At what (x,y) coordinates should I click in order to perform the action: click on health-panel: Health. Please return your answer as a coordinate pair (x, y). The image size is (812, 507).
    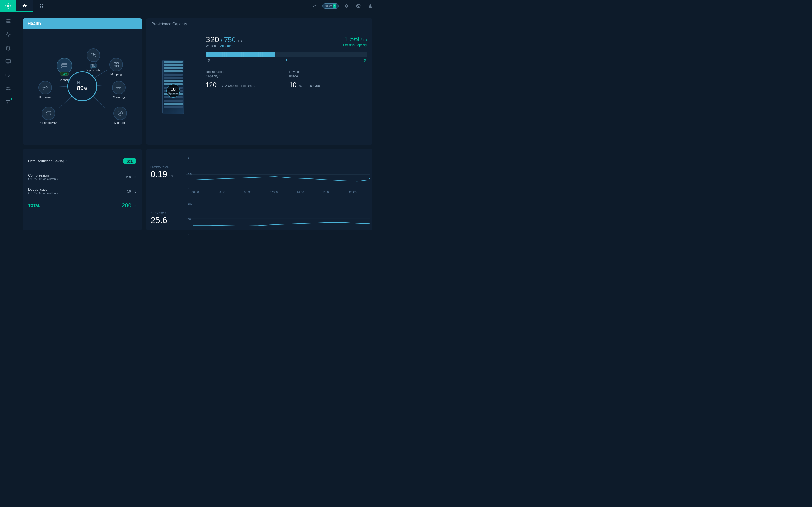
    Looking at the image, I should click on (83, 81).